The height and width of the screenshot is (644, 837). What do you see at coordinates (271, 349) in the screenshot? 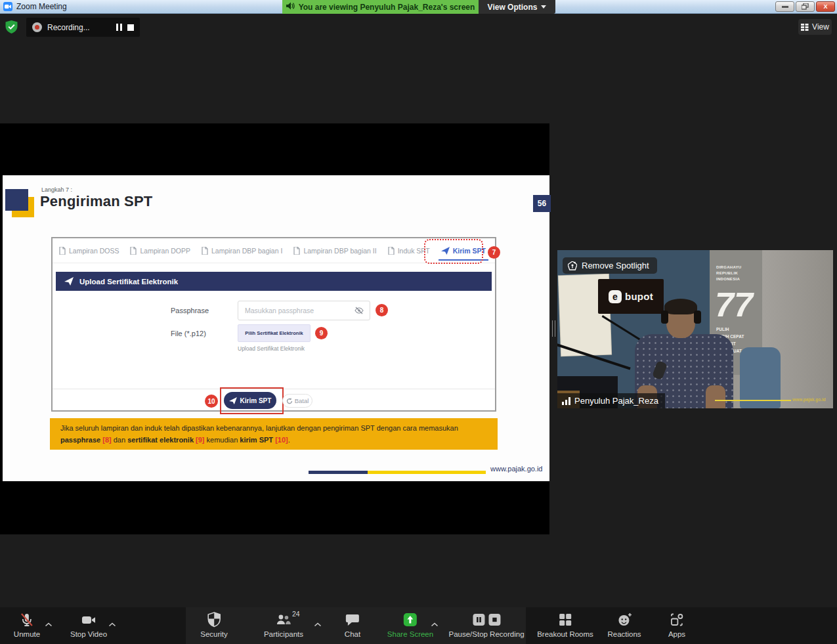
I see `file-helper-text: Upload Sertifikat Elektronik` at bounding box center [271, 349].